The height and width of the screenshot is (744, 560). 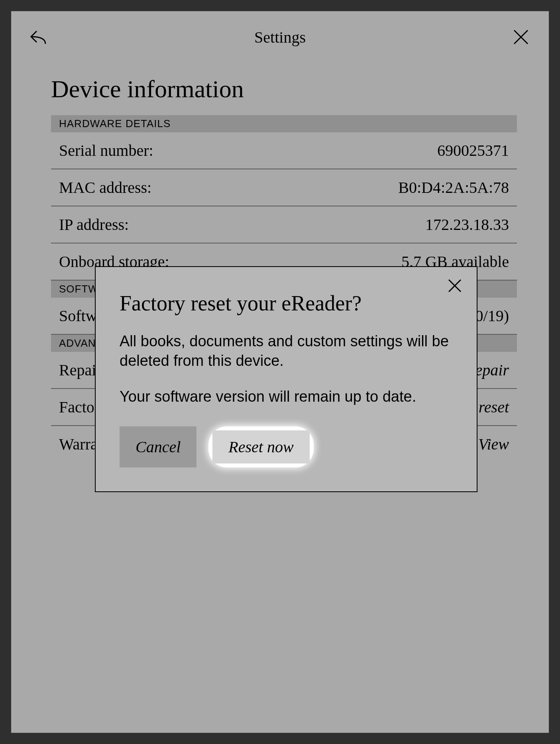 What do you see at coordinates (455, 286) in the screenshot?
I see `dialog-close-icon` at bounding box center [455, 286].